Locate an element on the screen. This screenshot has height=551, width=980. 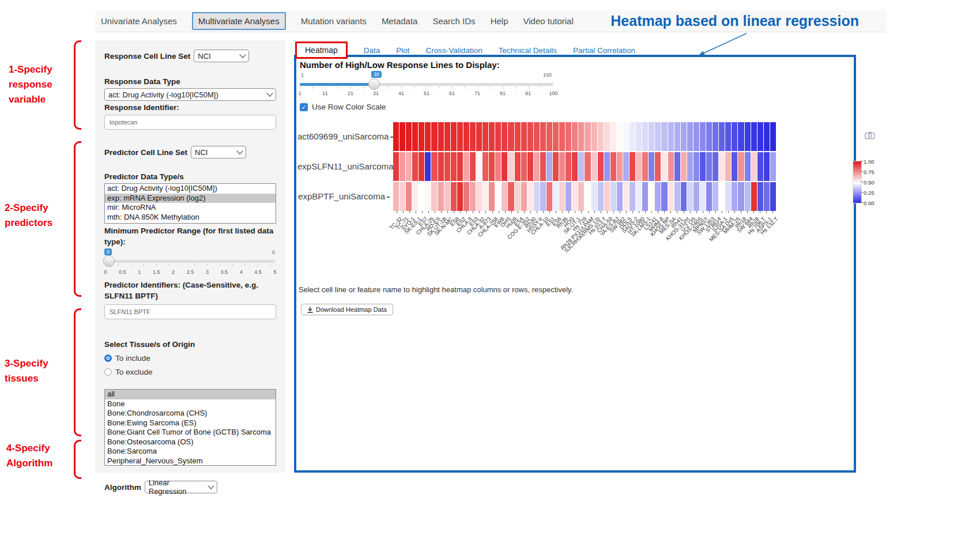
range-slider-handle is located at coordinates (109, 261).